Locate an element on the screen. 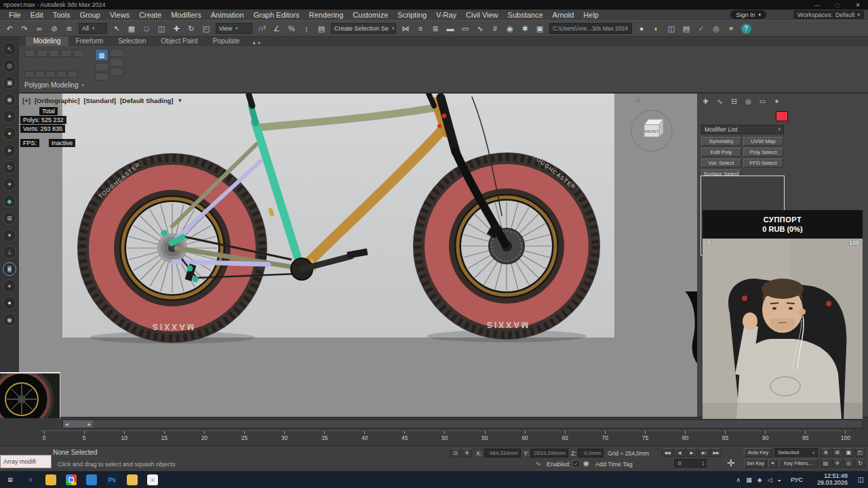  menu-item: Modifiers is located at coordinates (186, 15).